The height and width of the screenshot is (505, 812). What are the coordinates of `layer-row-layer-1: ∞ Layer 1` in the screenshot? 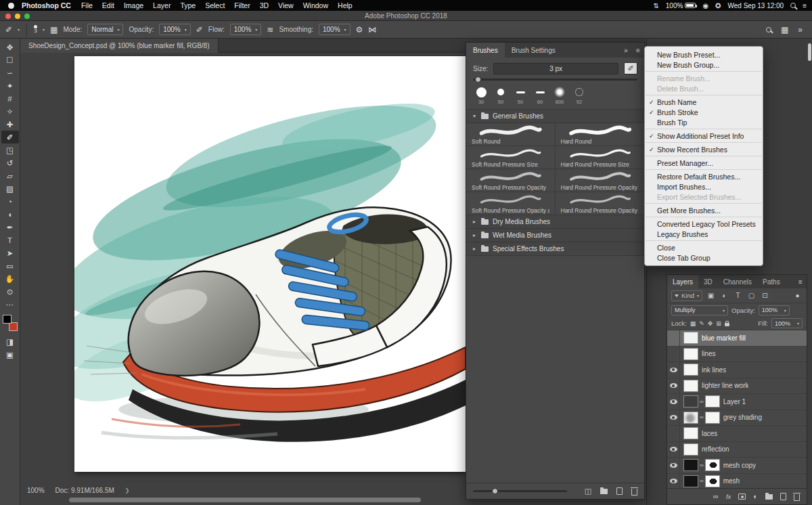 It's located at (737, 402).